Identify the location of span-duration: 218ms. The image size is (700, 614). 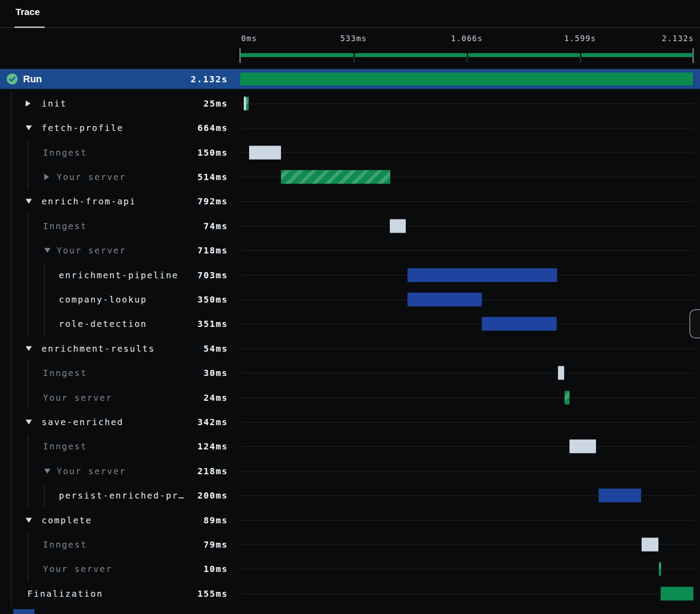
(187, 471).